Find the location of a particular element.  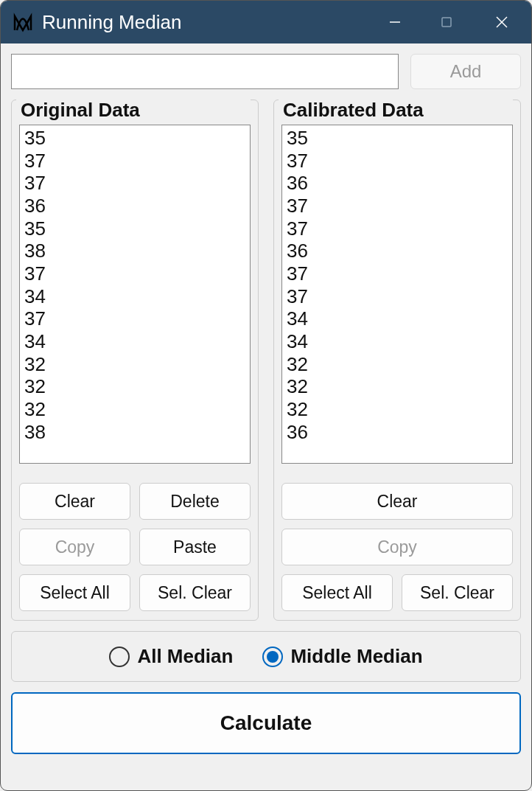

original-clear-button: Clear is located at coordinates (75, 501).